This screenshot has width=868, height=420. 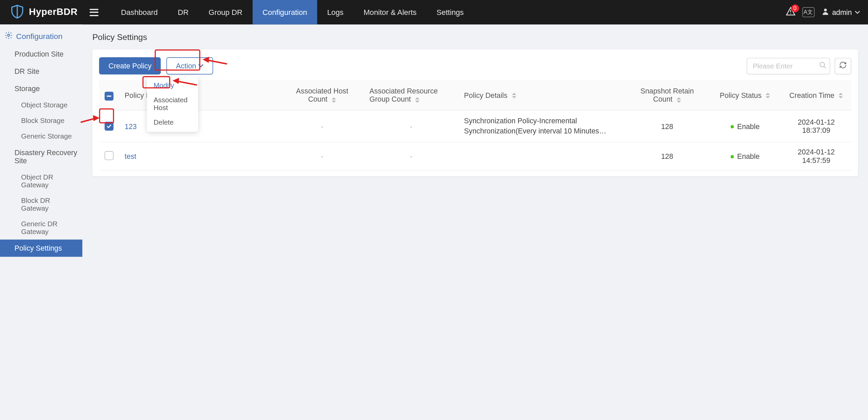 What do you see at coordinates (825, 12) in the screenshot?
I see `user-icon` at bounding box center [825, 12].